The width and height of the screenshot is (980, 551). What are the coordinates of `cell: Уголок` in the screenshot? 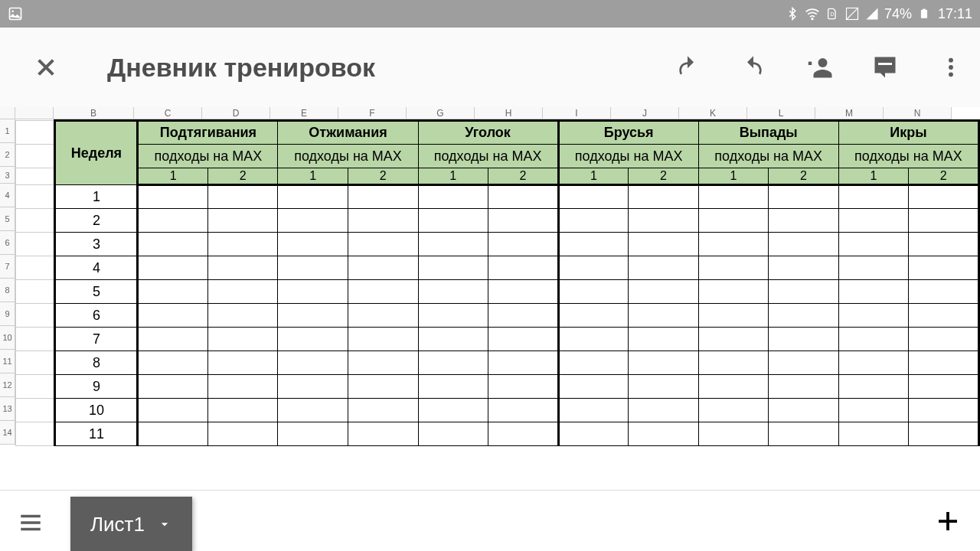 It's located at (488, 133).